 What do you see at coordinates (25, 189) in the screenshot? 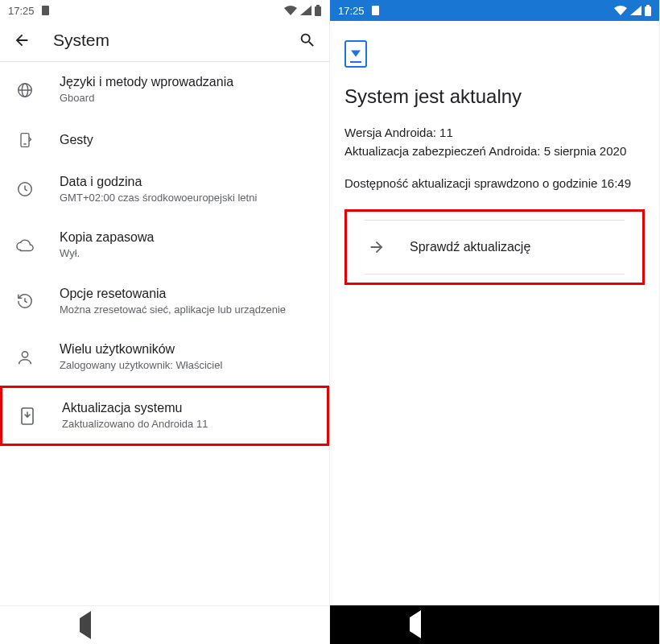
I see `clock-icon` at bounding box center [25, 189].